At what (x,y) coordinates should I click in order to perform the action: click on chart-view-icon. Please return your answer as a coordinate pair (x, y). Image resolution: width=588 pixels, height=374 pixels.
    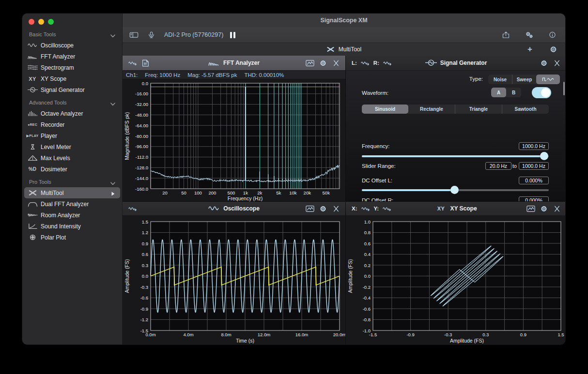
    Looking at the image, I should click on (310, 63).